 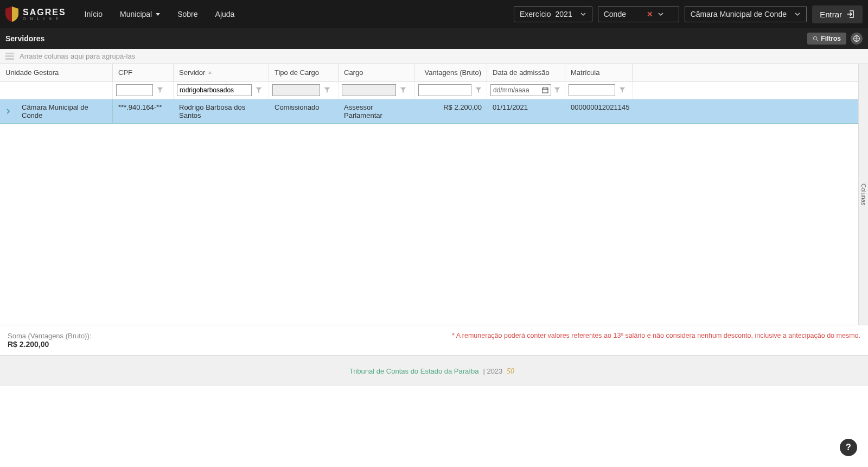 What do you see at coordinates (639, 14) in the screenshot?
I see `municipio-selector: Conde ✕` at bounding box center [639, 14].